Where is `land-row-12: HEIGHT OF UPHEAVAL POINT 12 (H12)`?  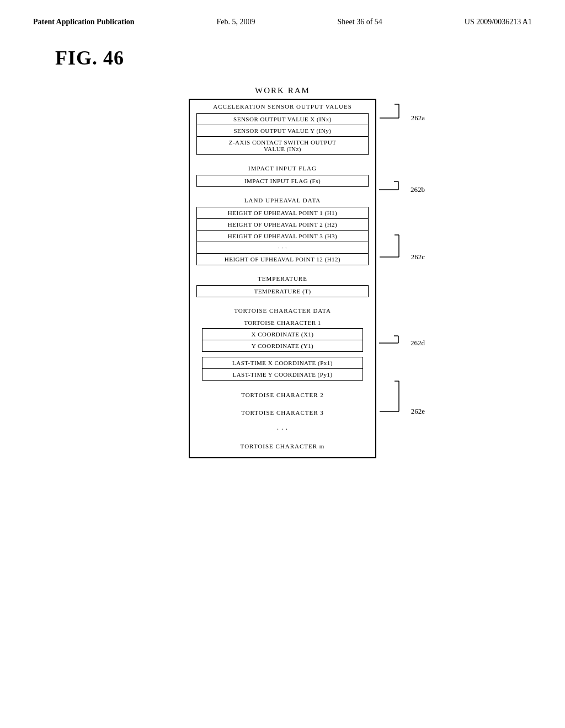
land-row-12: HEIGHT OF UPHEAVAL POINT 12 (H12) is located at coordinates (282, 259).